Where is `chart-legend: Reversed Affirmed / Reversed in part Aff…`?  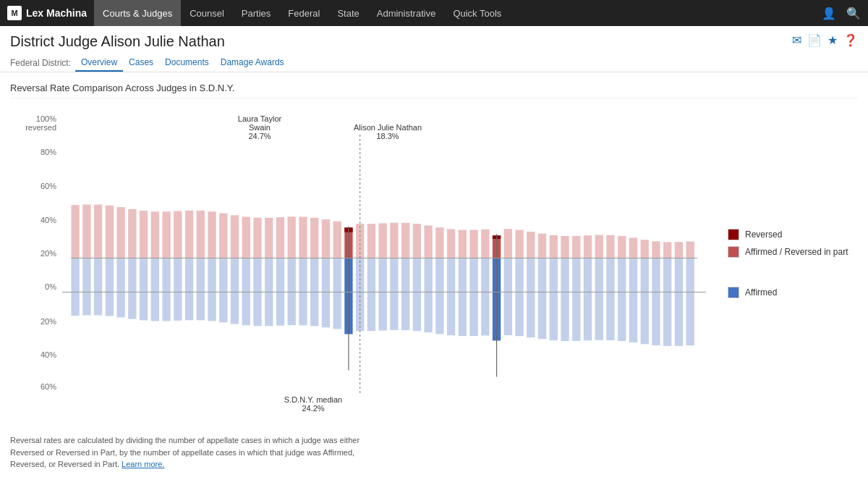
chart-legend: Reversed Affirmed / Reversed in part Aff… is located at coordinates (793, 265).